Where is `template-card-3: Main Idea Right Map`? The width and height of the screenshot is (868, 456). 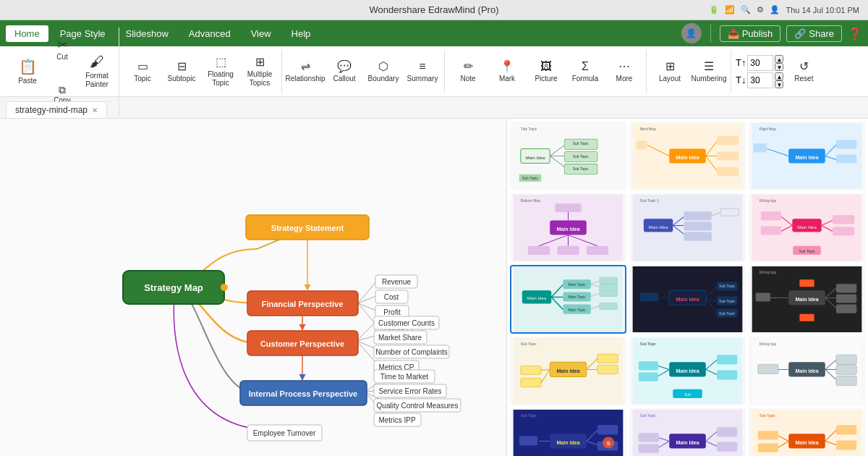
template-card-3: Main Idea Right Map is located at coordinates (807, 156).